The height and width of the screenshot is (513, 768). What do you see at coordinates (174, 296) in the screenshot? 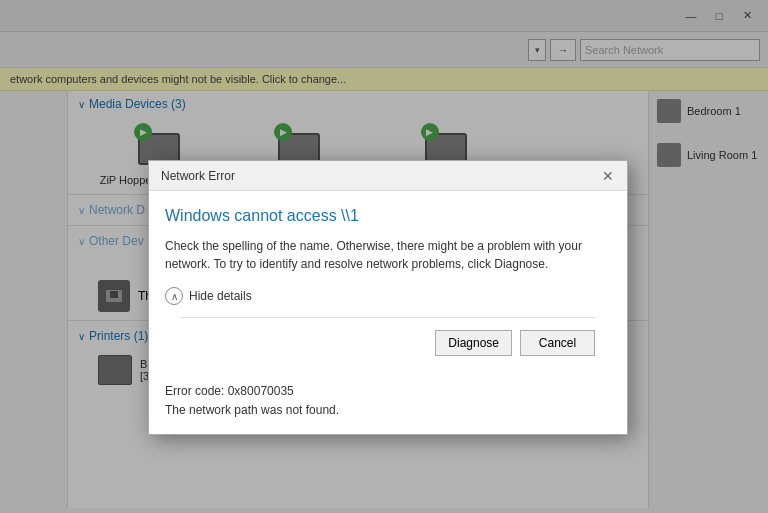
I see `hide-details-icon: ∧` at bounding box center [174, 296].